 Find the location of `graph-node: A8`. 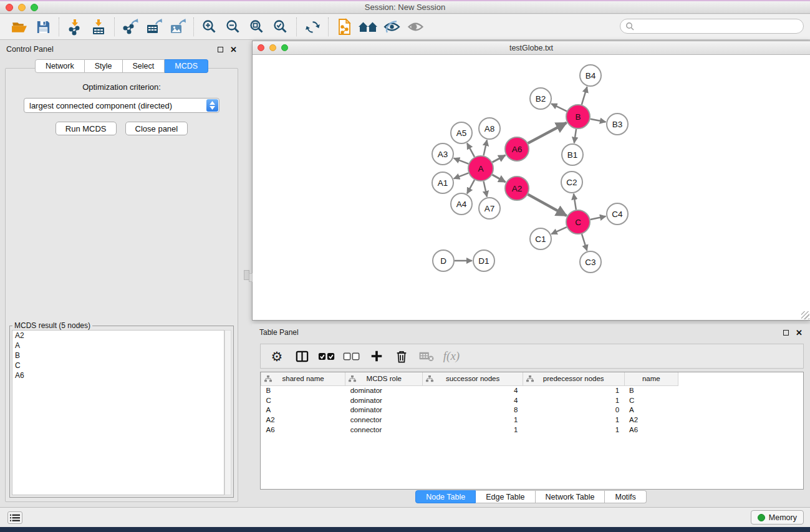

graph-node: A8 is located at coordinates (489, 128).